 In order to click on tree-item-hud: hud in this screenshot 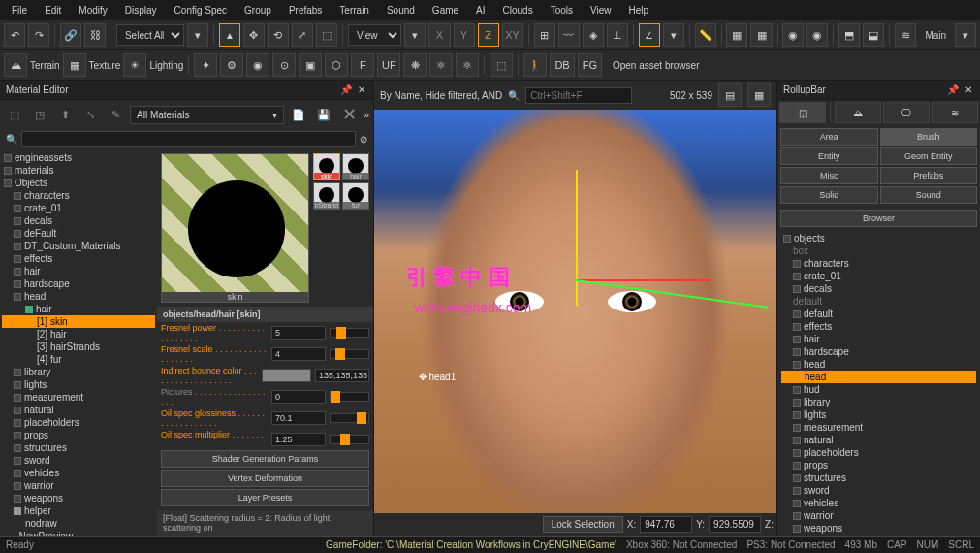, I will do `click(878, 390)`.